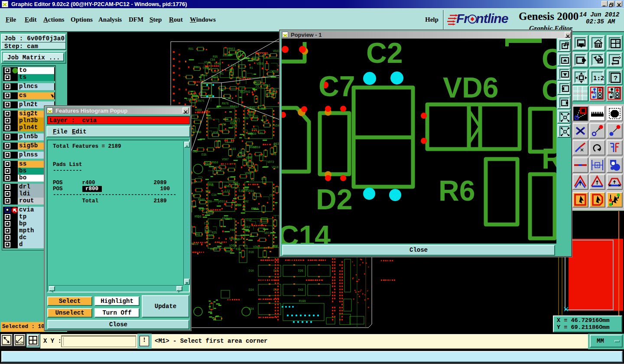  What do you see at coordinates (251, 271) in the screenshot?
I see `svg-text: D10` at bounding box center [251, 271].